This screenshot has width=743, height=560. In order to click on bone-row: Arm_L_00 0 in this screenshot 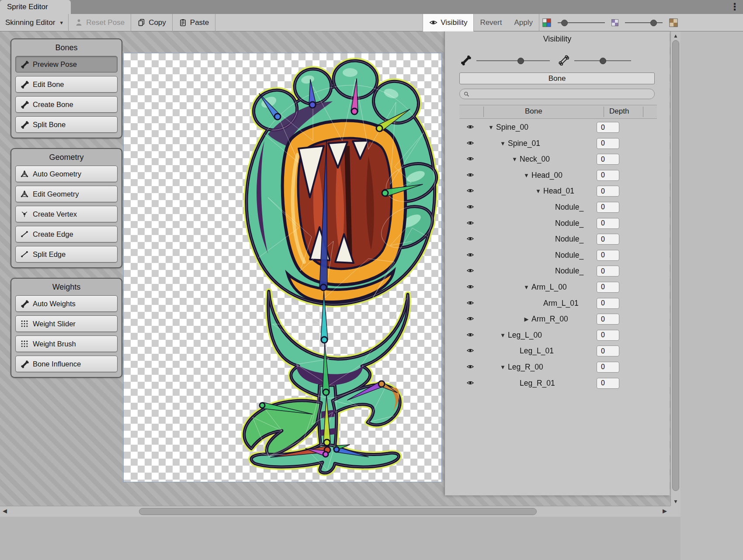, I will do `click(558, 287)`.